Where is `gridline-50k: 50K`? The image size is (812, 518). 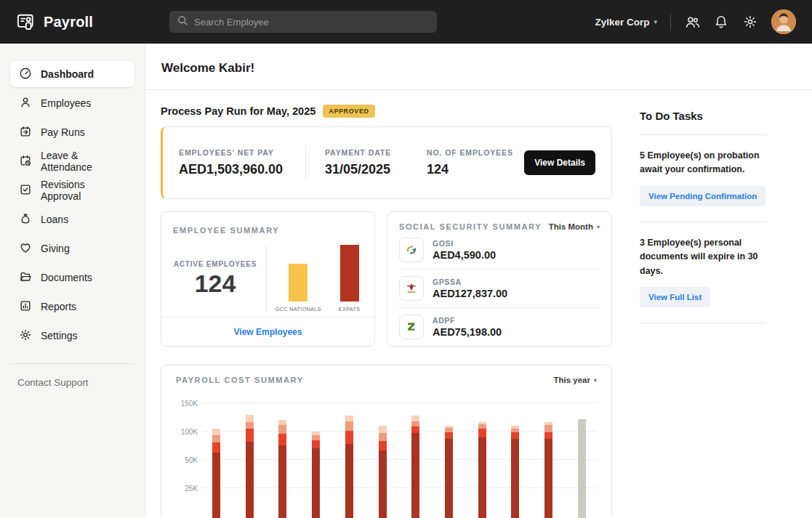
gridline-50k: 50K is located at coordinates (400, 459).